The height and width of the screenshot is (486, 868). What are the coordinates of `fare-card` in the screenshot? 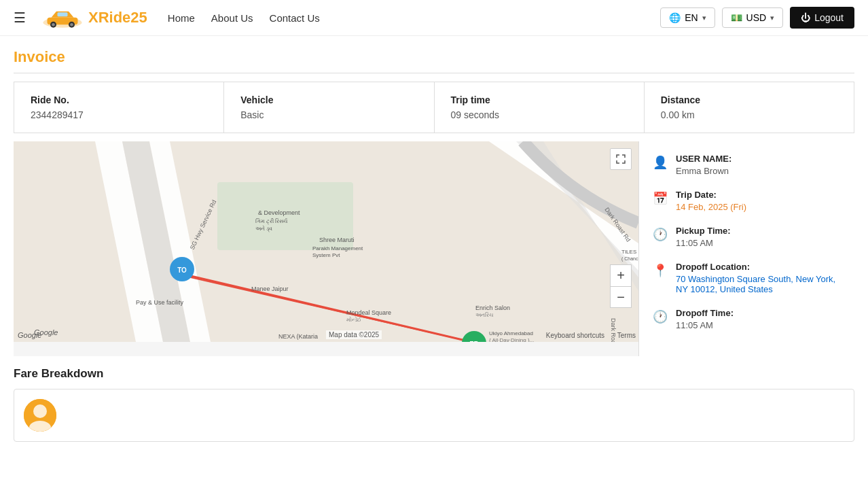 It's located at (434, 415).